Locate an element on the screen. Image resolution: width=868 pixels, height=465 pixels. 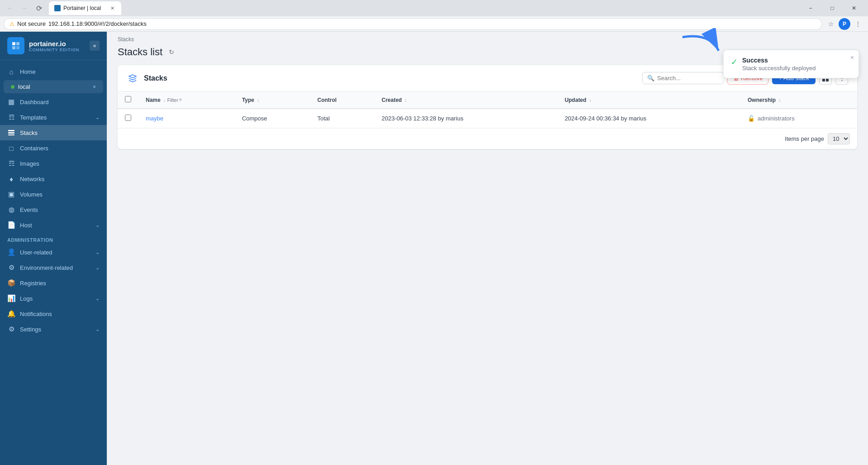
profile-area: P is located at coordinates (844, 24).